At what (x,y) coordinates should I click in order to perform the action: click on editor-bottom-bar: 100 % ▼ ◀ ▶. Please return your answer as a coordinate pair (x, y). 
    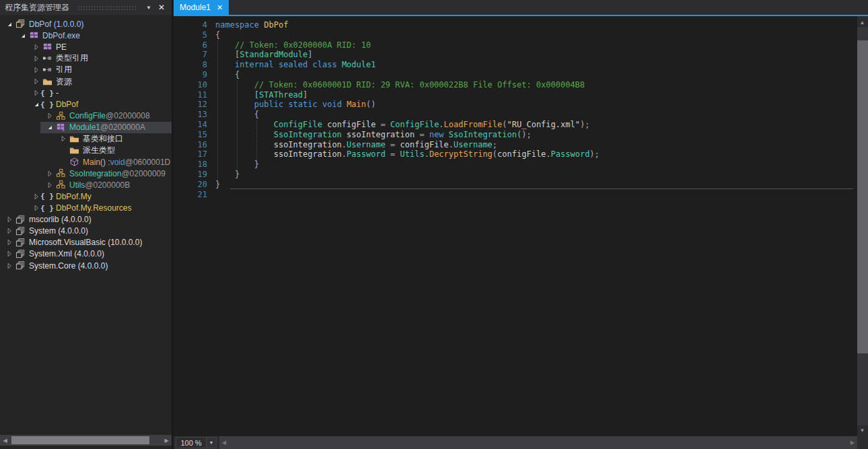
    Looking at the image, I should click on (515, 443).